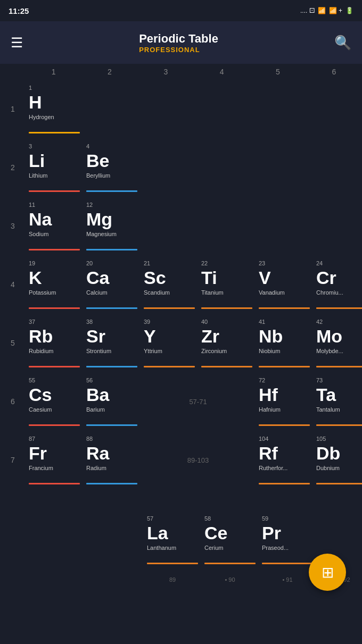 Image resolution: width=362 pixels, height=644 pixels. I want to click on element-Ra: 88 Ra Radium, so click(112, 460).